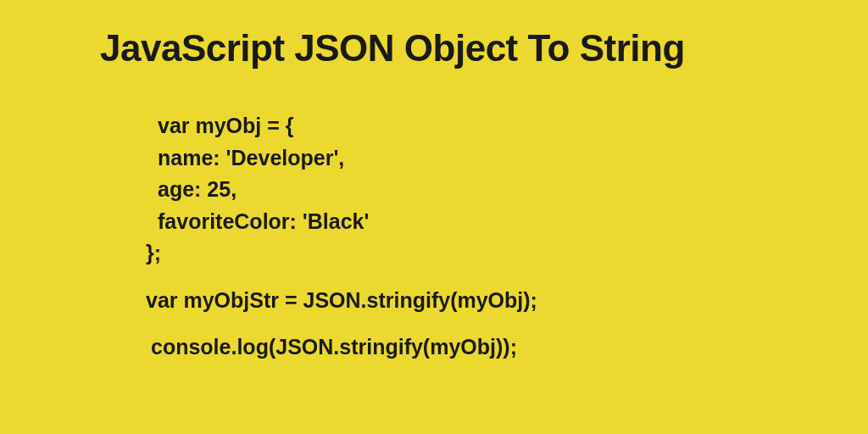 The height and width of the screenshot is (434, 868). What do you see at coordinates (507, 126) in the screenshot?
I see `code-line: var myObj = {` at bounding box center [507, 126].